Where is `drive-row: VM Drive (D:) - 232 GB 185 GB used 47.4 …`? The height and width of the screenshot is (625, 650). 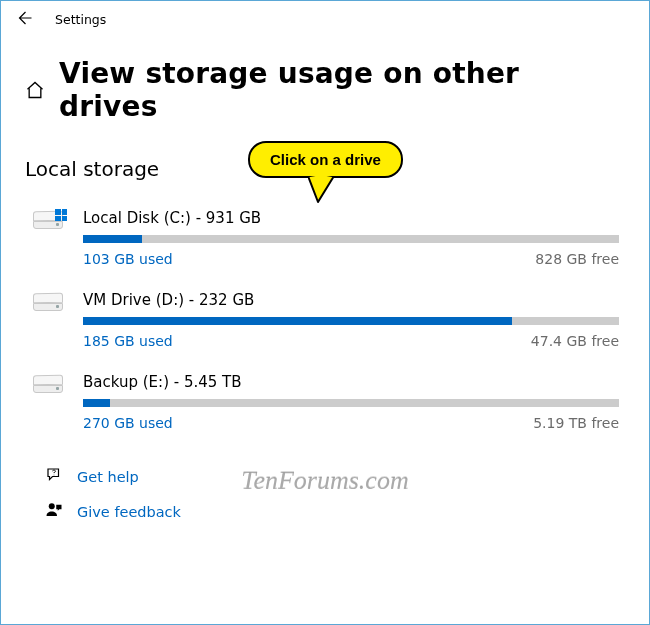 drive-row: VM Drive (D:) - 232 GB 185 GB used 47.4 … is located at coordinates (325, 318).